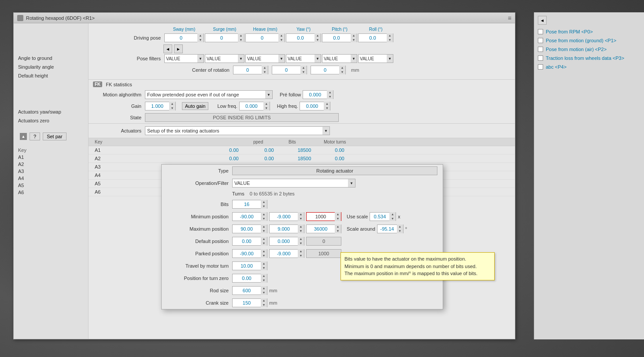 This screenshot has height=357, width=644. What do you see at coordinates (576, 49) in the screenshot?
I see `right-panel-label-p2: Pose from motion (air) <P2>` at bounding box center [576, 49].